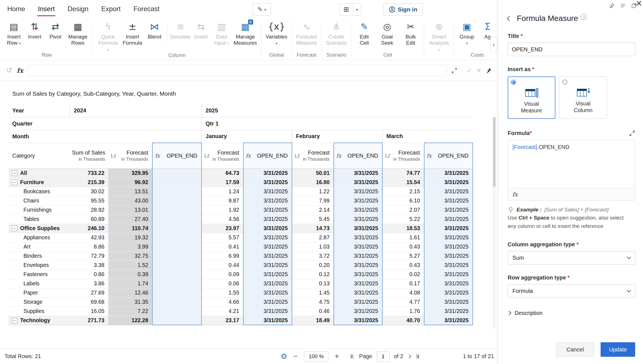 The width and height of the screenshot is (643, 364). What do you see at coordinates (39, 283) in the screenshot?
I see `category-cell: Labels` at bounding box center [39, 283].